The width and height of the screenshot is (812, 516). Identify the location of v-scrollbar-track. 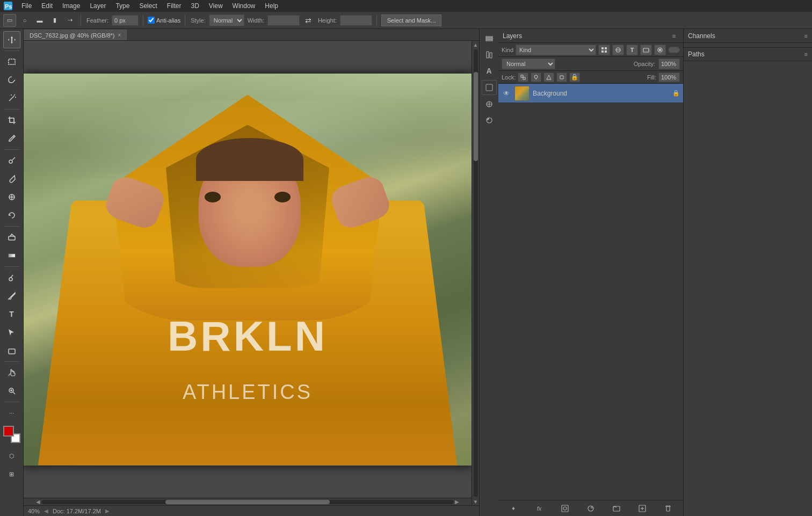
(476, 273).